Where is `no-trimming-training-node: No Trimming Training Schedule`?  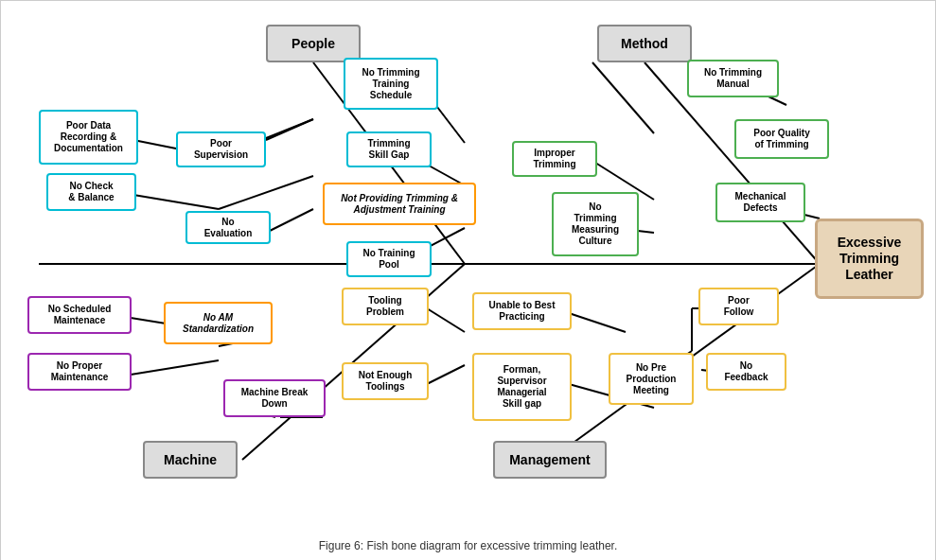
no-trimming-training-node: No Trimming Training Schedule is located at coordinates (391, 83).